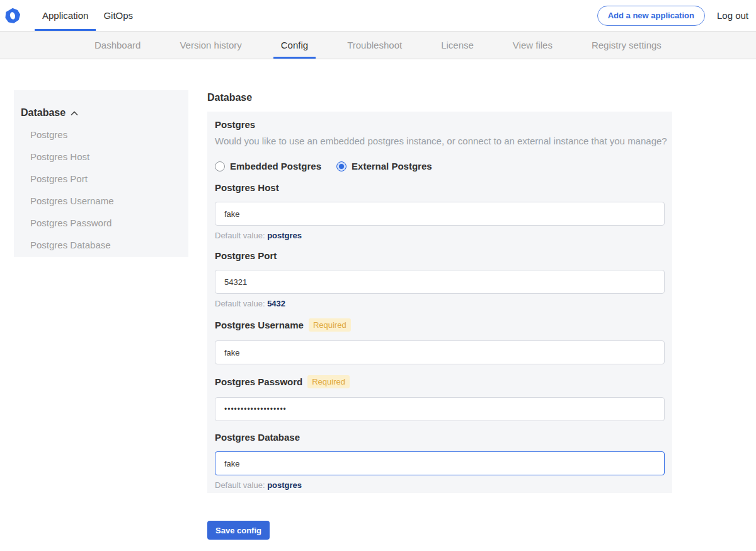  What do you see at coordinates (378, 16) in the screenshot?
I see `top-header: Application GitOps Add a new application…` at bounding box center [378, 16].